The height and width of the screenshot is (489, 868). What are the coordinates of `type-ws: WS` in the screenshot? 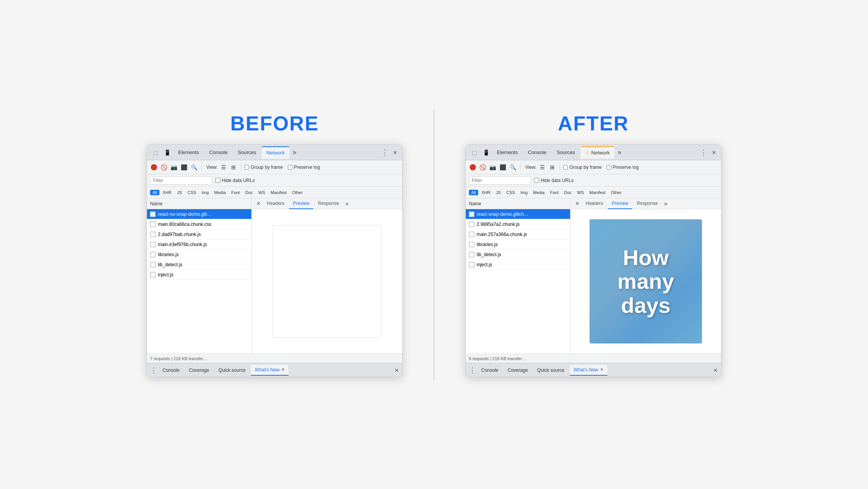 It's located at (262, 192).